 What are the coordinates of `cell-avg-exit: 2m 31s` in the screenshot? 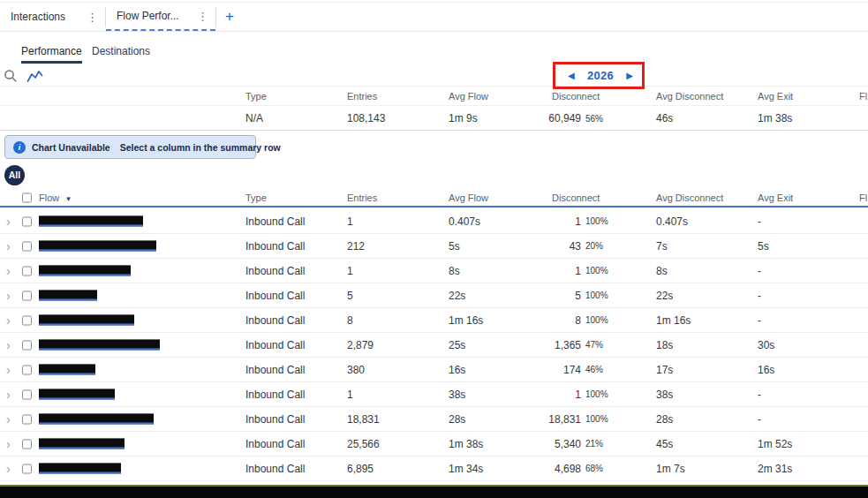 It's located at (775, 469).